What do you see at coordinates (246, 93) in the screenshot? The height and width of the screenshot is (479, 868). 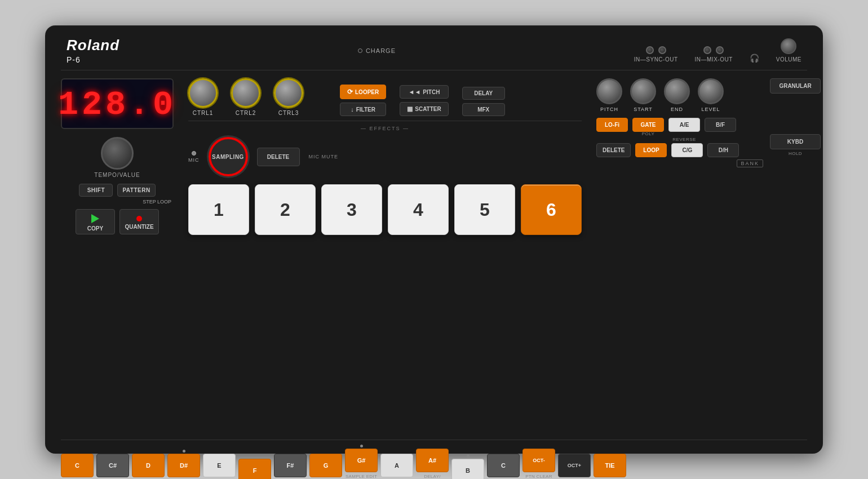 I see `ctrl2-knob` at bounding box center [246, 93].